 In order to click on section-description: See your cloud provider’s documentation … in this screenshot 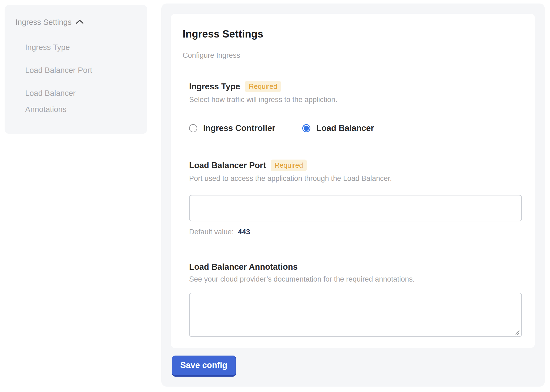, I will do `click(356, 279)`.